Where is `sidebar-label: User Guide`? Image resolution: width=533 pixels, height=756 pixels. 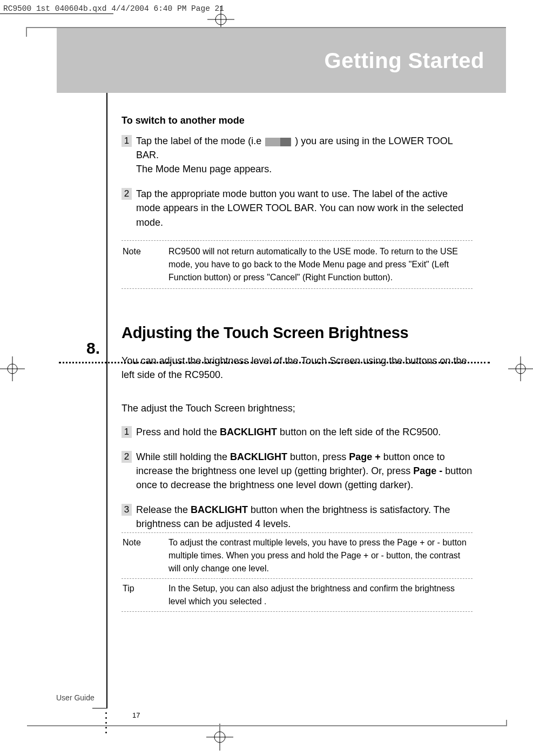 sidebar-label: User Guide is located at coordinates (76, 698).